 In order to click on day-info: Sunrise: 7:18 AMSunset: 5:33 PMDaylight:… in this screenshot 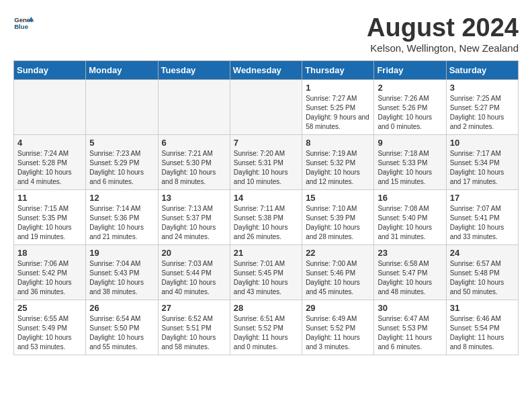, I will do `click(410, 168)`.